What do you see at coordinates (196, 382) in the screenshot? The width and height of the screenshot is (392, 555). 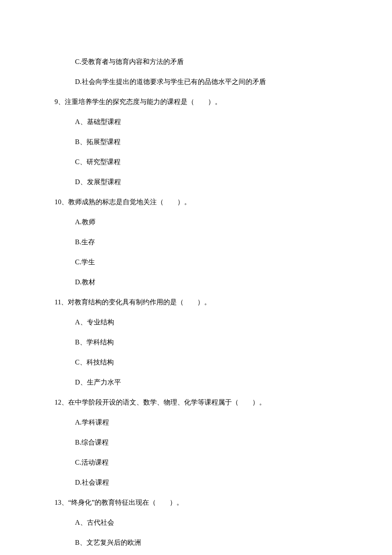 I see `question-11-option-d: D、生产力水平` at bounding box center [196, 382].